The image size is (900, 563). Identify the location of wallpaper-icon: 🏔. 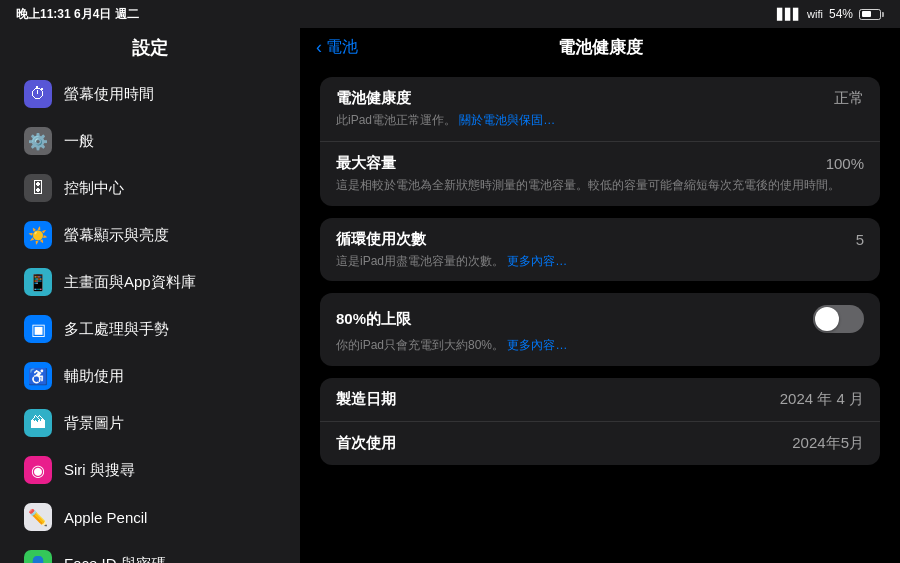
(38, 423).